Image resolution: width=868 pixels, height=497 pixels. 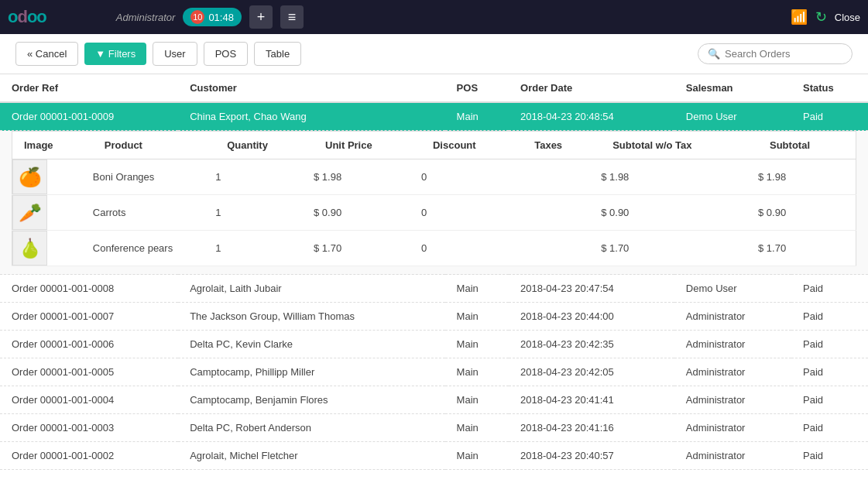 What do you see at coordinates (714, 54) in the screenshot?
I see `search-icon: 🔍` at bounding box center [714, 54].